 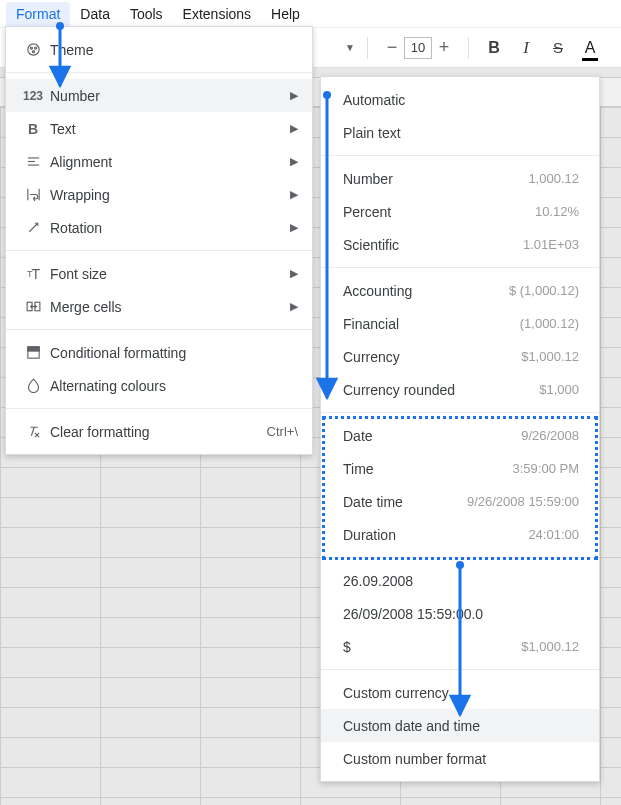 I want to click on number-item-custom-currency: Custom currency, so click(x=460, y=692).